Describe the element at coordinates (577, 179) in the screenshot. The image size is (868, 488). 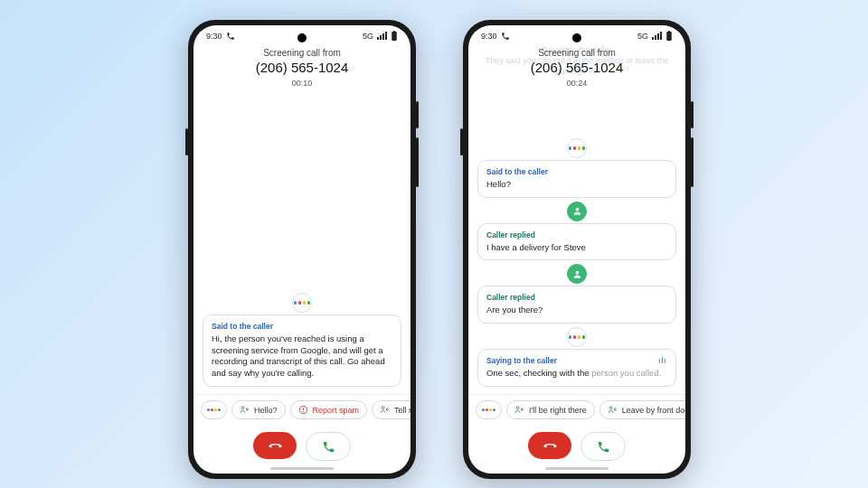
I see `transcript-card-said: Said to the caller Hello?` at that location.